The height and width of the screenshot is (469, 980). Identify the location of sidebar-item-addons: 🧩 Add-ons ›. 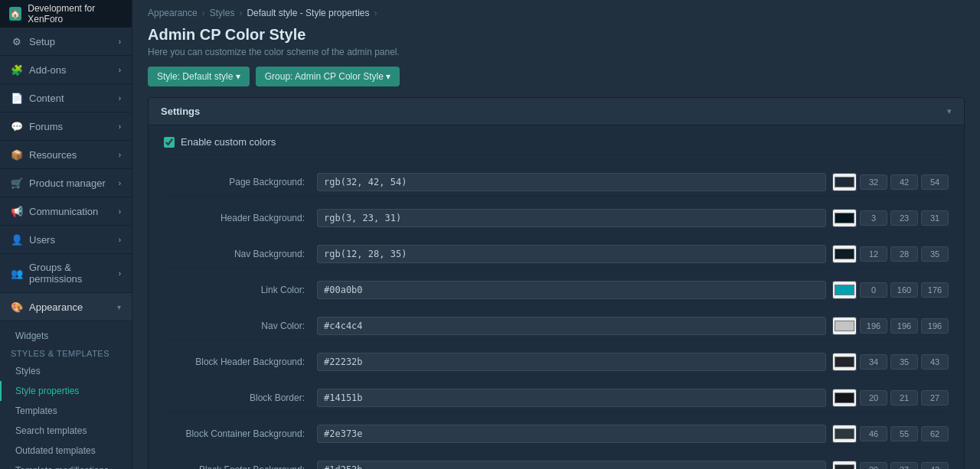
(66, 70).